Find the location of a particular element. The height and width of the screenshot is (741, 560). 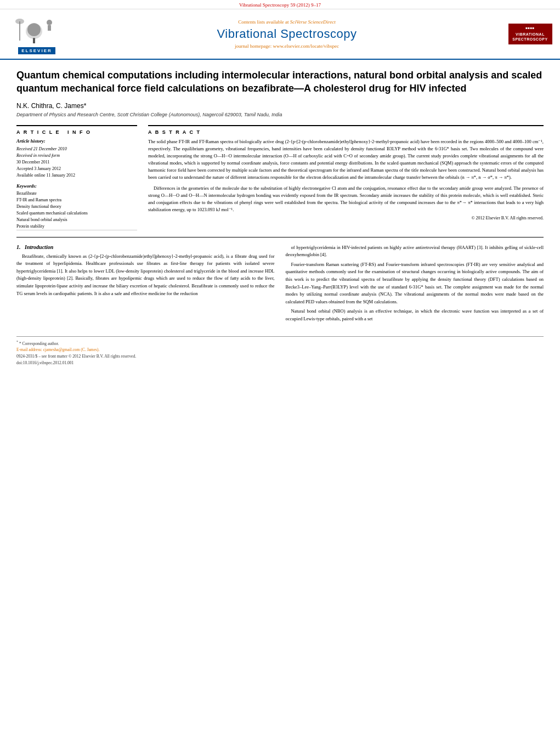

revised-label: Received in revised form is located at coordinates (77, 156).